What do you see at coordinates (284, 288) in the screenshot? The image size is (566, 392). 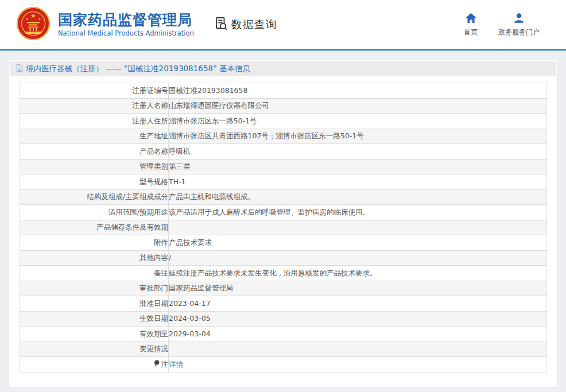 I see `table-row: 审批部门国家药品监督管理局` at bounding box center [284, 288].